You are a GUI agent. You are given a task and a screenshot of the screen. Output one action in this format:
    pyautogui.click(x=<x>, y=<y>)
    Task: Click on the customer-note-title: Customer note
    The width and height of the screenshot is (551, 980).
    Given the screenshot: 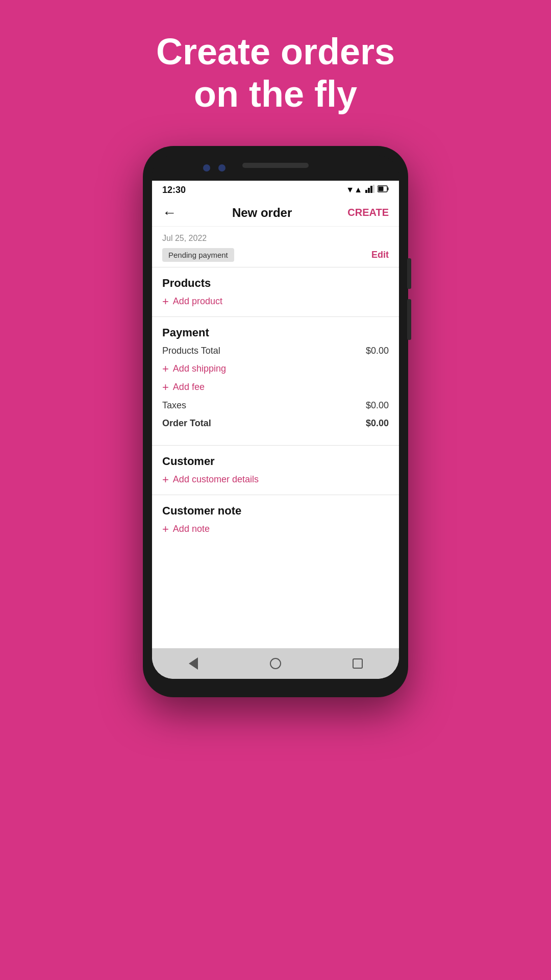 What is the action you would take?
    pyautogui.click(x=276, y=511)
    